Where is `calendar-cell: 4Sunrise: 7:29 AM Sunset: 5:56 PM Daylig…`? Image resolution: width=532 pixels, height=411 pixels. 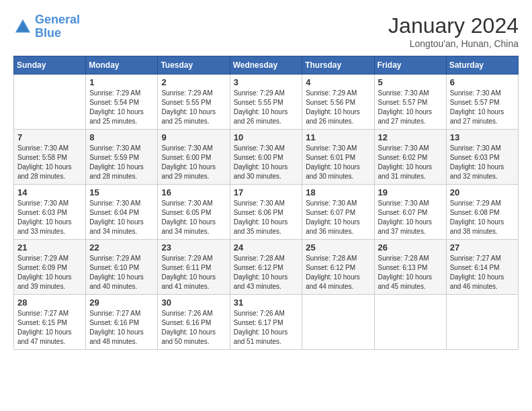
calendar-cell: 4Sunrise: 7:29 AM Sunset: 5:56 PM Daylig… is located at coordinates (339, 102).